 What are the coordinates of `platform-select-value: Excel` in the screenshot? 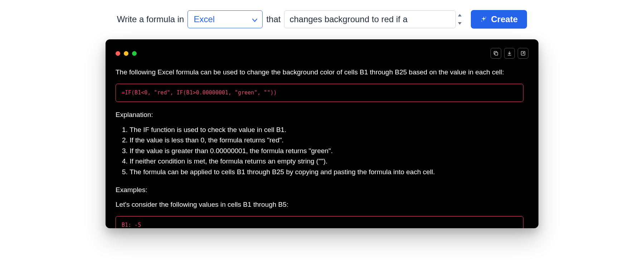 It's located at (204, 19).